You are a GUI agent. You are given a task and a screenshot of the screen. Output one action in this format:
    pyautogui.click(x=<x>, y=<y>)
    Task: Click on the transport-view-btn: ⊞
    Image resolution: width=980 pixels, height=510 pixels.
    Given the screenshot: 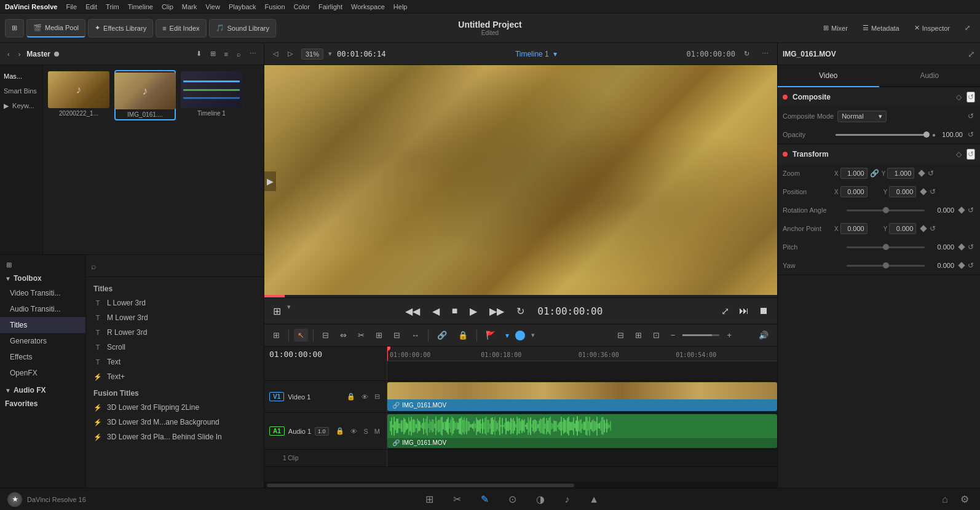 What is the action you would take?
    pyautogui.click(x=277, y=311)
    